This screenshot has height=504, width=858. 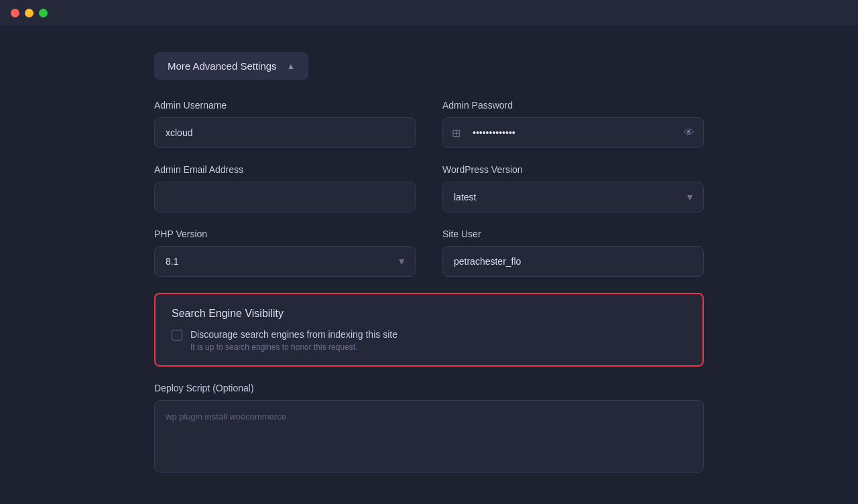 What do you see at coordinates (429, 436) in the screenshot?
I see `deploy-script-textarea` at bounding box center [429, 436].